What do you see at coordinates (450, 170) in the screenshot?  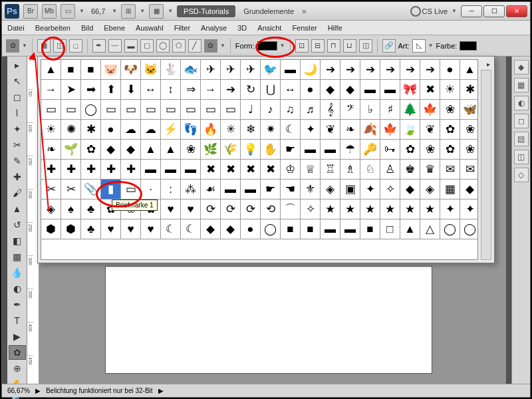 I see `shape-cell: ✉` at bounding box center [450, 170].